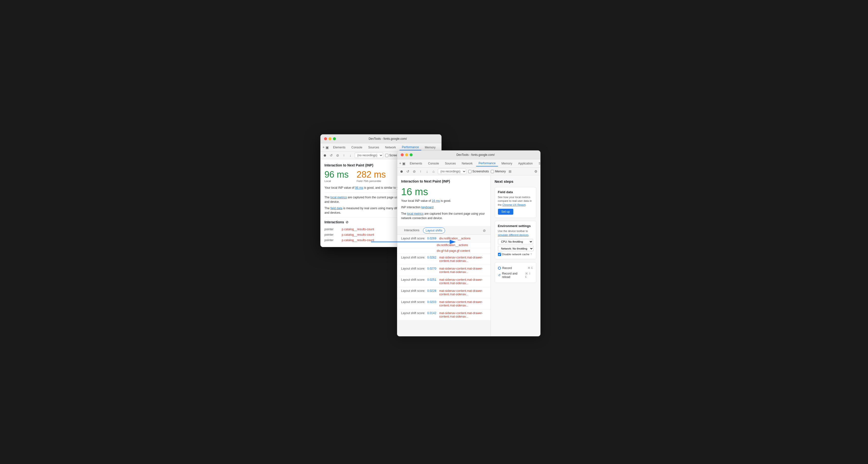 The height and width of the screenshot is (464, 868). What do you see at coordinates (421, 171) in the screenshot?
I see `upload-icon-2: ↑` at bounding box center [421, 171].